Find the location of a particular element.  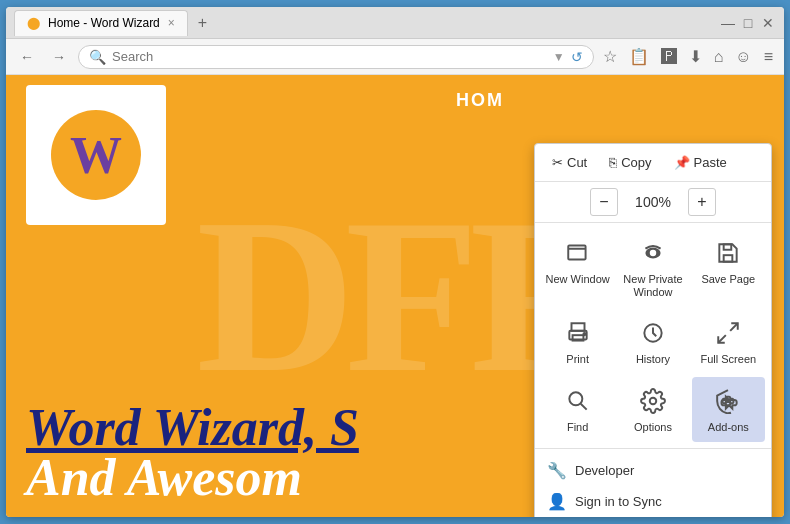

cut-button: ✂ Cut is located at coordinates (570, 162).